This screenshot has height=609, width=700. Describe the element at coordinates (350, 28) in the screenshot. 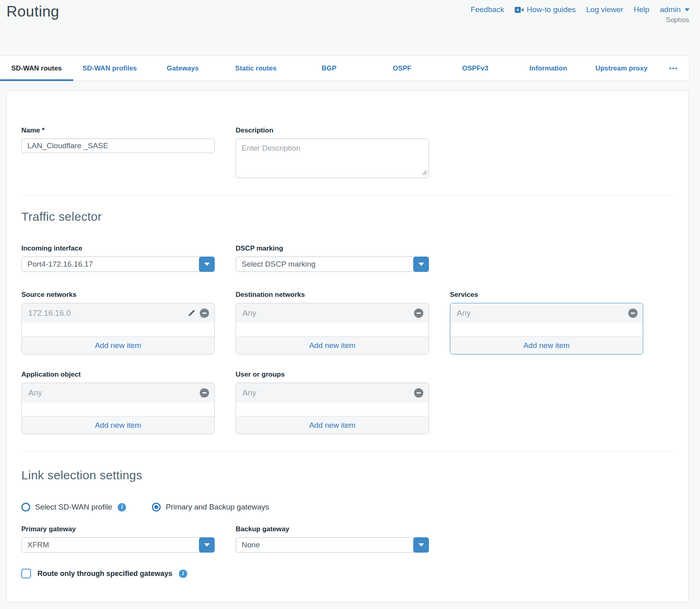

I see `page-header: Routing Feedback How-to guides Log viewe…` at that location.